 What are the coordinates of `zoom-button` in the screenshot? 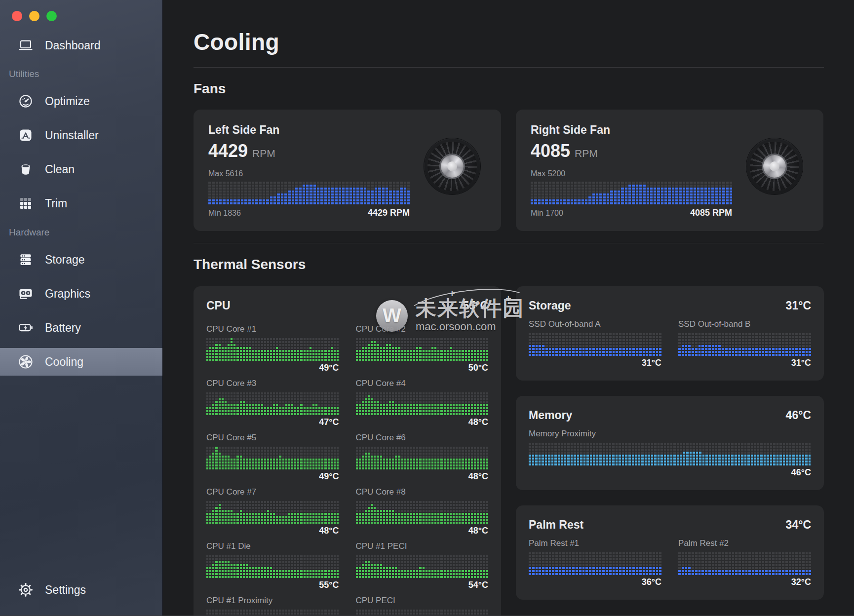 It's located at (51, 16).